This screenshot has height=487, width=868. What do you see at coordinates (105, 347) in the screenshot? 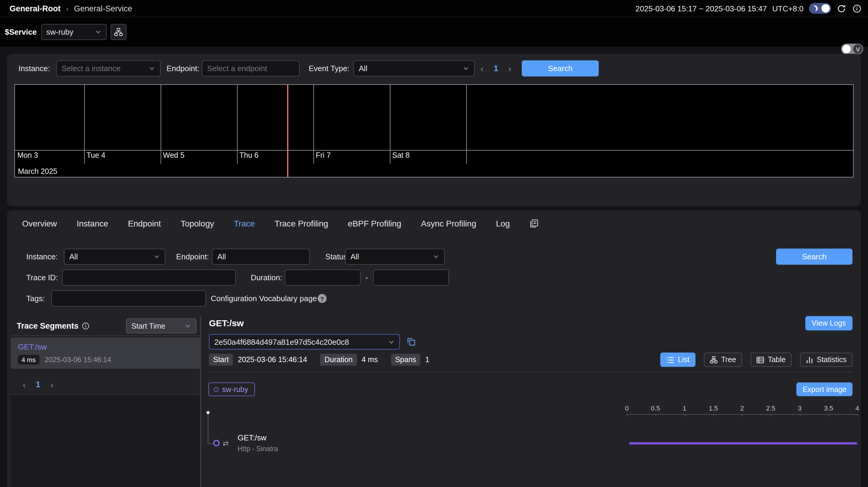
I see `segment-name: GET:/sw` at bounding box center [105, 347].